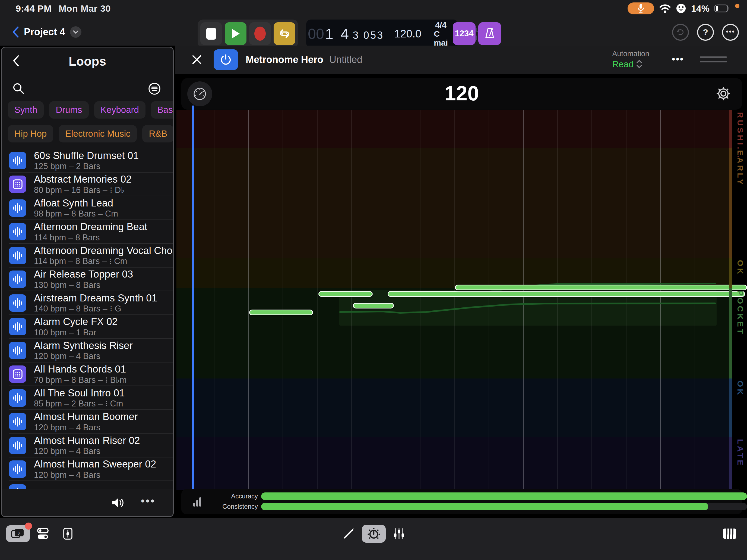 This screenshot has width=747, height=560. What do you see at coordinates (722, 8) in the screenshot?
I see `battery-icon` at bounding box center [722, 8].